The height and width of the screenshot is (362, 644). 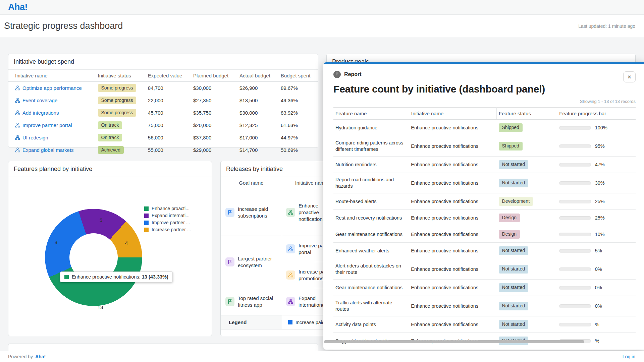 I want to click on feature-name: Compare riding patterns across different…, so click(x=371, y=146).